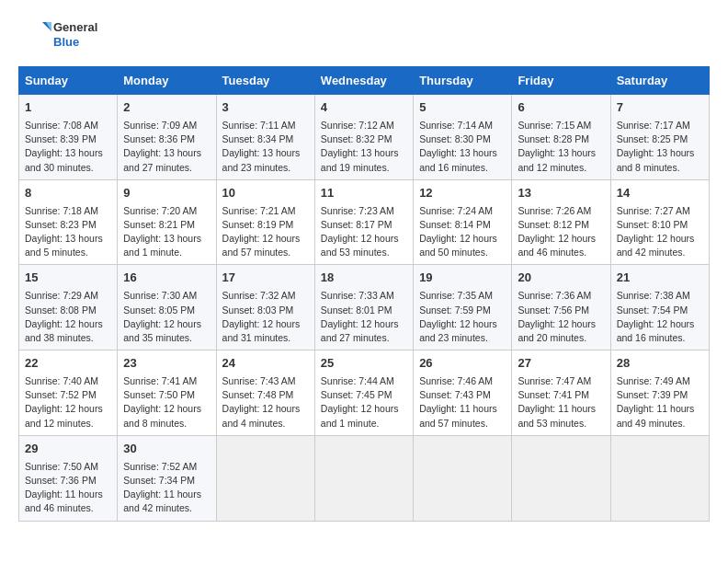 The height and width of the screenshot is (563, 728). What do you see at coordinates (68, 232) in the screenshot?
I see `day-info: Sunrise: 7:18 AM Sunset: 8:23 PM Dayligh…` at bounding box center [68, 232].